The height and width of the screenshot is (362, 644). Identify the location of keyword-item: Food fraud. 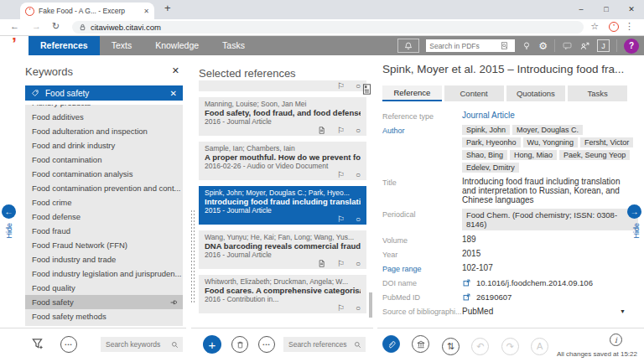
(104, 231).